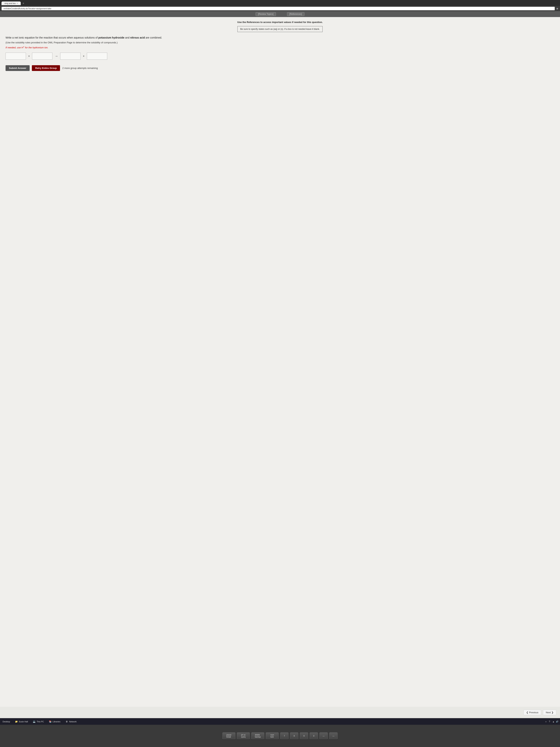 This screenshot has height=747, width=560. What do you see at coordinates (6, 721) in the screenshot?
I see `taskbar-desktop: Desktop` at bounding box center [6, 721].